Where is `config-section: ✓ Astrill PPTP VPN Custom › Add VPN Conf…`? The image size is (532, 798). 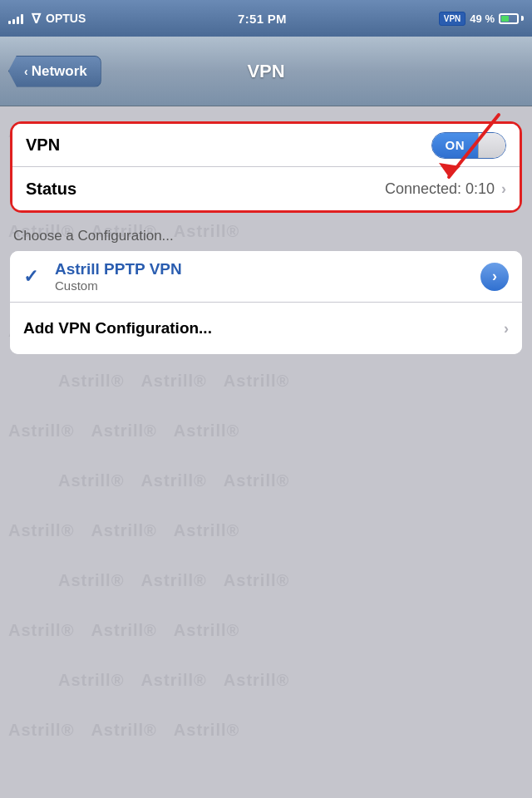 config-section: ✓ Astrill PPTP VPN Custom › Add VPN Conf… is located at coordinates (266, 303).